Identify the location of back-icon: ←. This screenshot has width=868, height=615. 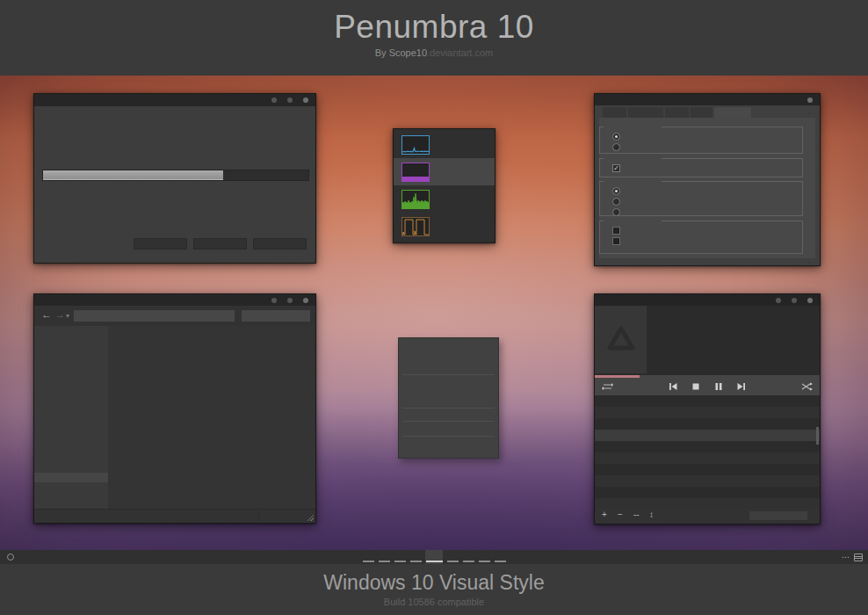
(47, 315).